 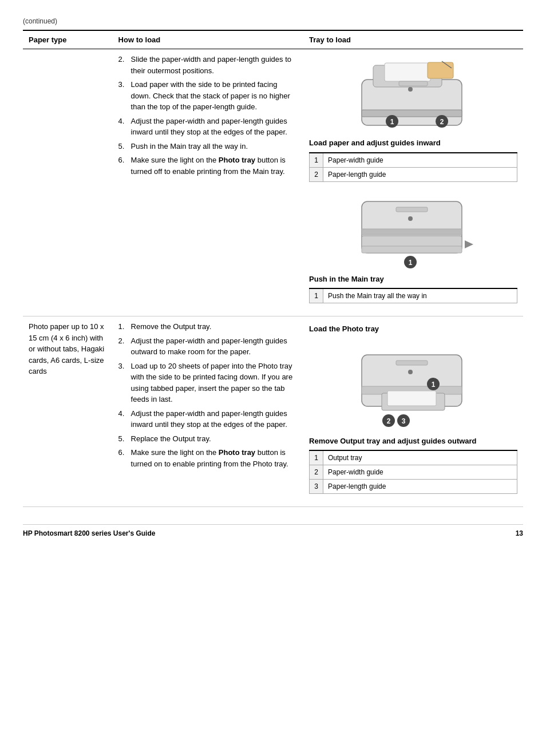 What do you see at coordinates (89, 533) in the screenshot?
I see `footer-product-name: HP Photosmart 8200 series User's Guide` at bounding box center [89, 533].